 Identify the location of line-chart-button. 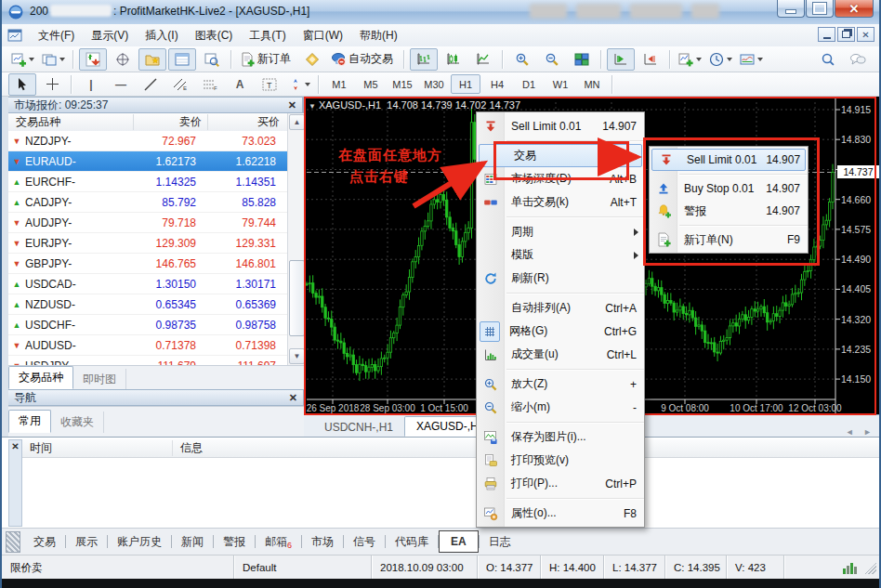
(483, 59).